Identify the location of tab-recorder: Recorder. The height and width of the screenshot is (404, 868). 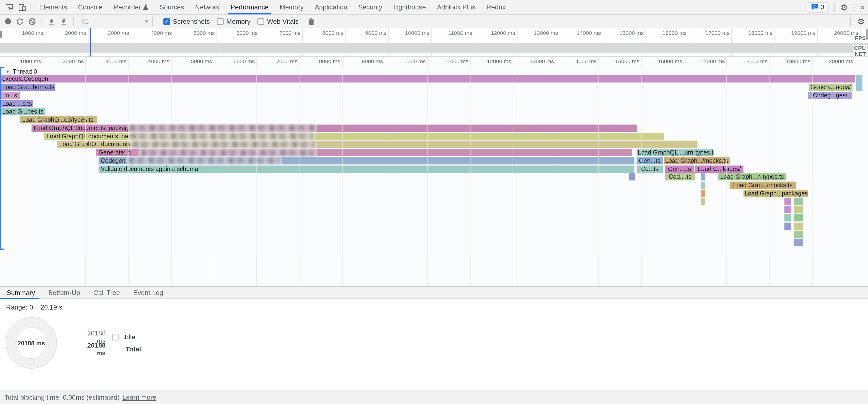
(131, 7).